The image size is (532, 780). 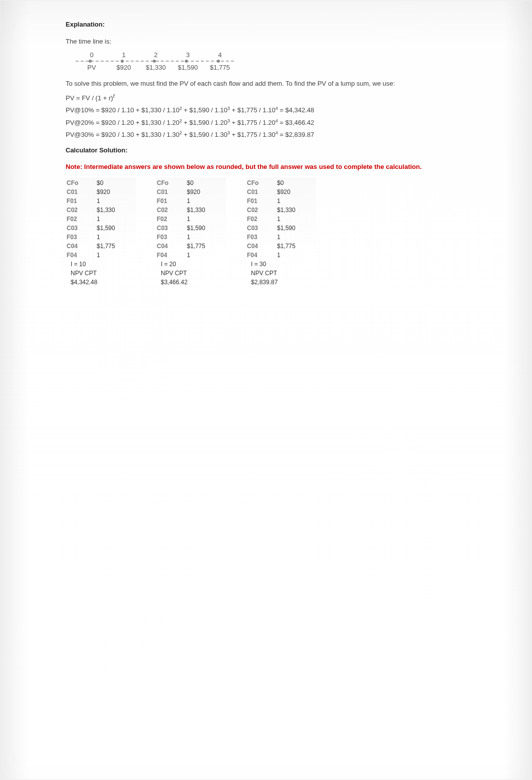 What do you see at coordinates (124, 67) in the screenshot?
I see `timeline-value: $920` at bounding box center [124, 67].